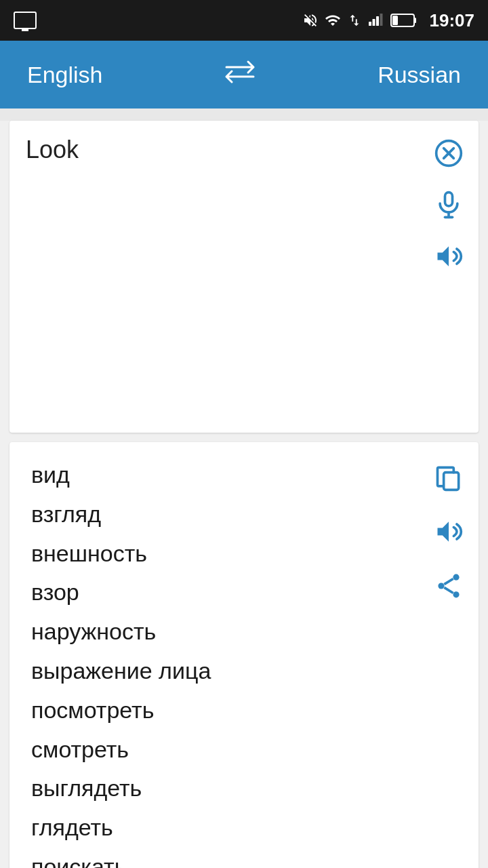 The image size is (488, 868). I want to click on word-1: вид, so click(226, 475).